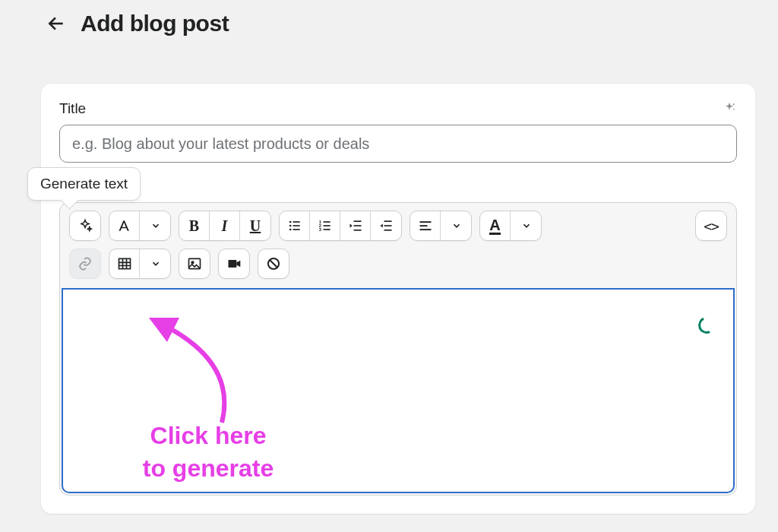 Image resolution: width=778 pixels, height=532 pixels. Describe the element at coordinates (56, 24) in the screenshot. I see `back-button` at that location.